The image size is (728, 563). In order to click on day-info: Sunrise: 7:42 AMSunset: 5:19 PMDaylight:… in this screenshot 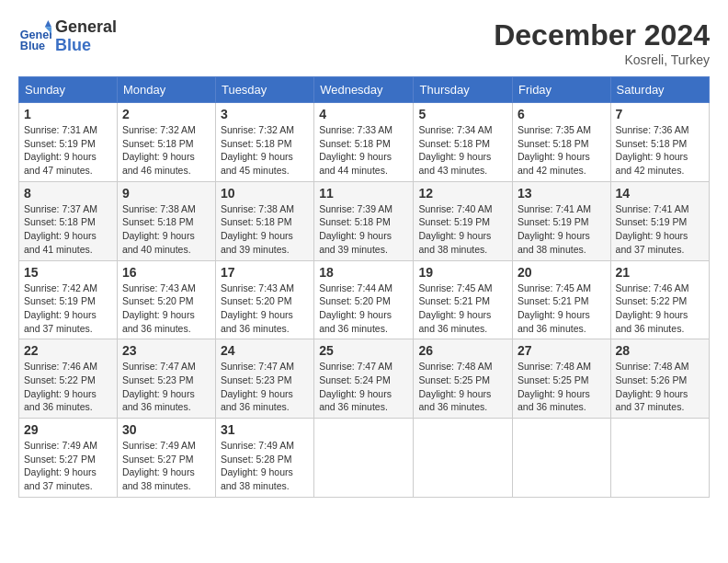, I will do `click(61, 308)`.